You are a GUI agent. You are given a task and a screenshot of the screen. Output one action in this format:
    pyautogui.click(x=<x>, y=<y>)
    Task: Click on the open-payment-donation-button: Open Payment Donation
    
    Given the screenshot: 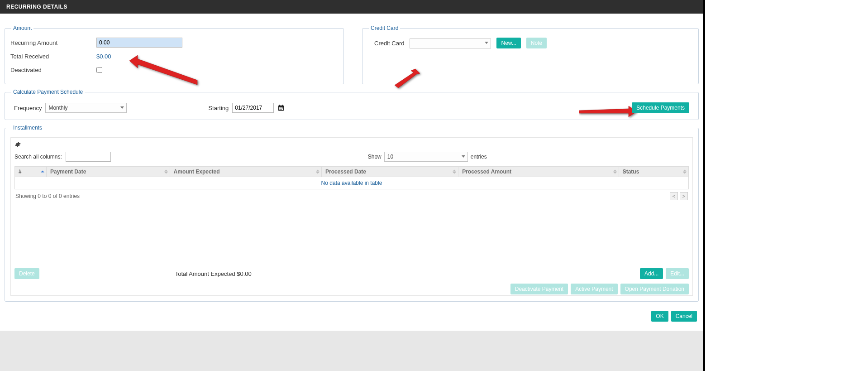 What is the action you would take?
    pyautogui.click(x=654, y=289)
    